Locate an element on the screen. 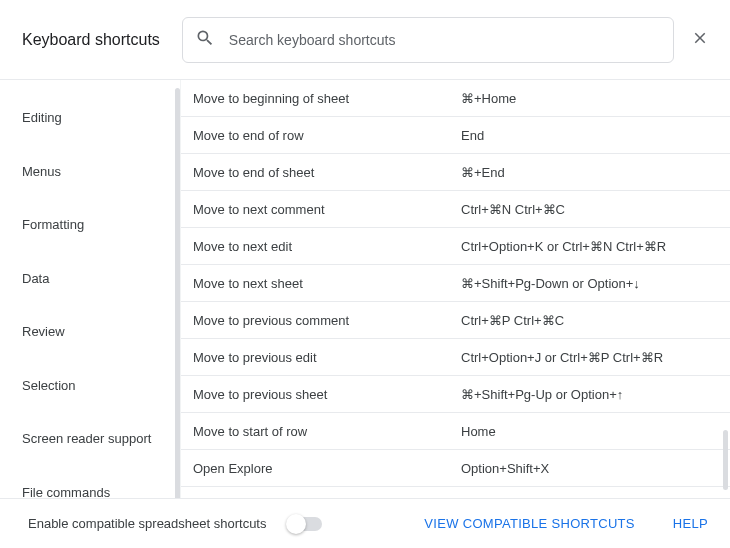  shortcut-keys: ⌘+Home is located at coordinates (590, 98).